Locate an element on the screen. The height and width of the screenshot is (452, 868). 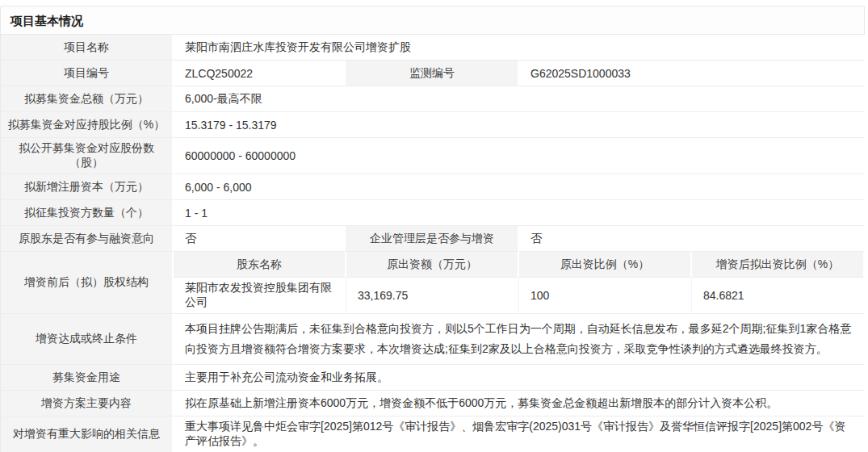
management-participation-value: 否 is located at coordinates (692, 239).